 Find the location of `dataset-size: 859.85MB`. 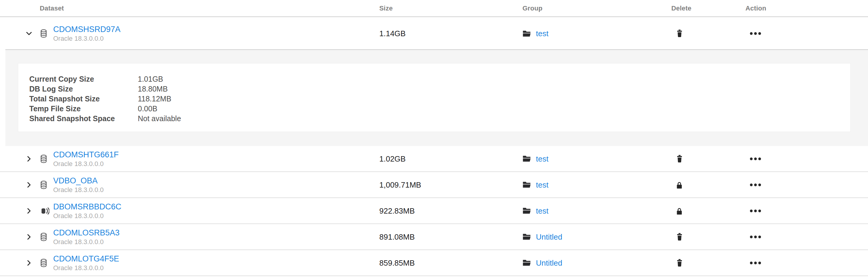

dataset-size: 859.85MB is located at coordinates (397, 263).